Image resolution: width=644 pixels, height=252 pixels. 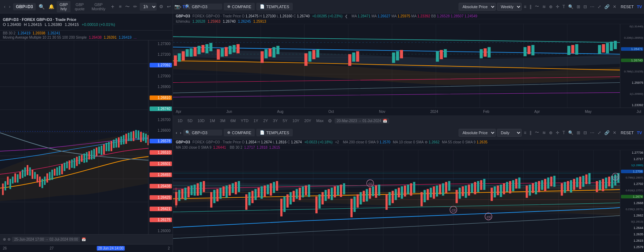 What do you see at coordinates (578, 7) in the screenshot?
I see `rt-magnet-icon: ⊞` at bounding box center [578, 7].